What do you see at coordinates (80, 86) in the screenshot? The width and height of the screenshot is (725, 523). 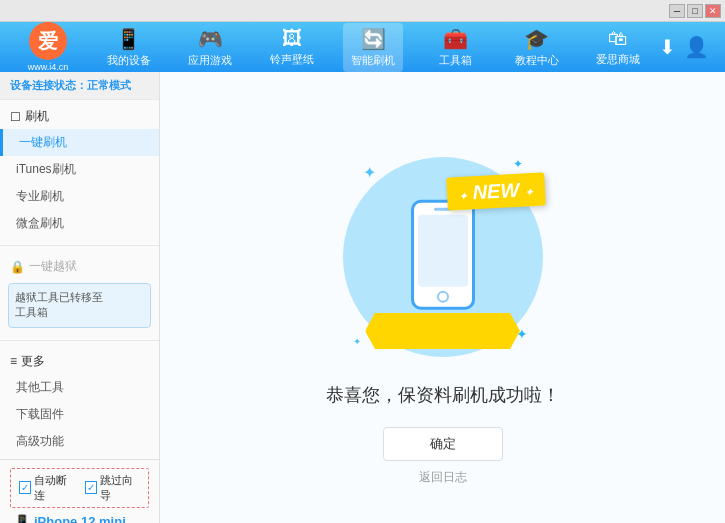 I see `status-bar: 设备连接状态：正常模式` at bounding box center [80, 86].